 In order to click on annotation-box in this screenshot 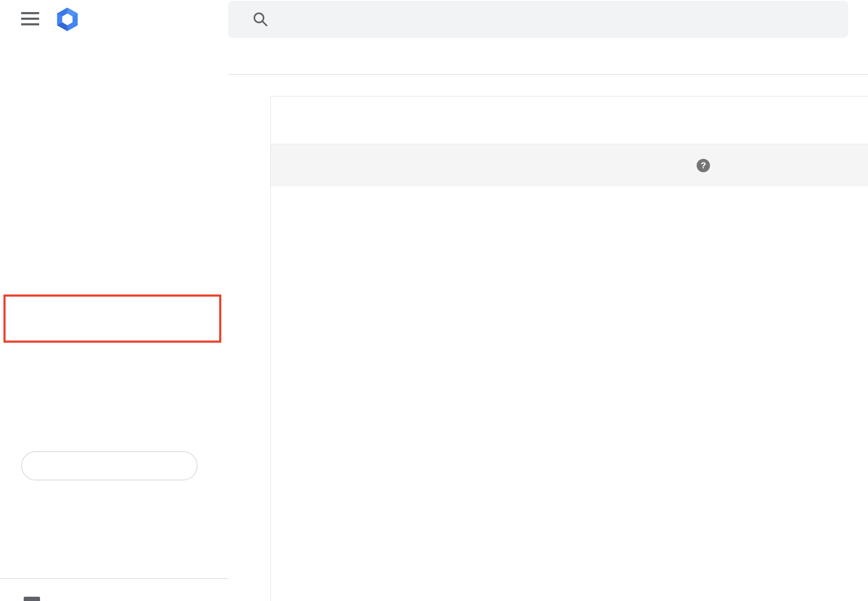, I will do `click(112, 319)`.